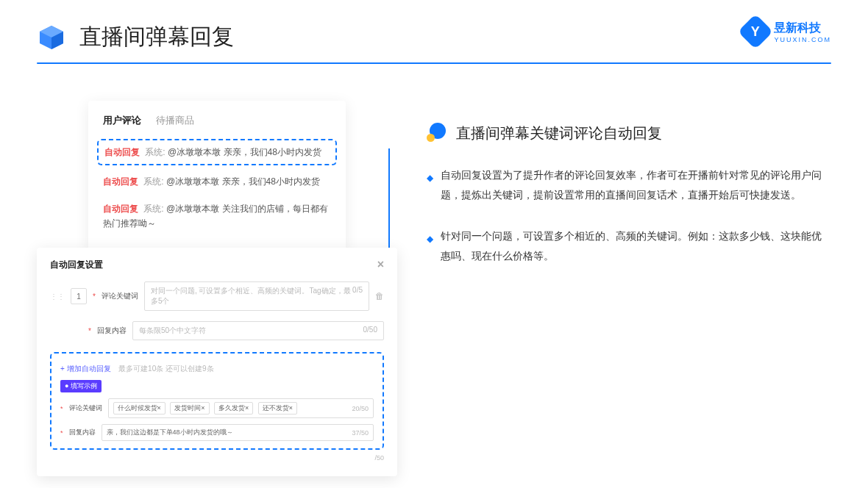  I want to click on close-icon: ×, so click(381, 265).